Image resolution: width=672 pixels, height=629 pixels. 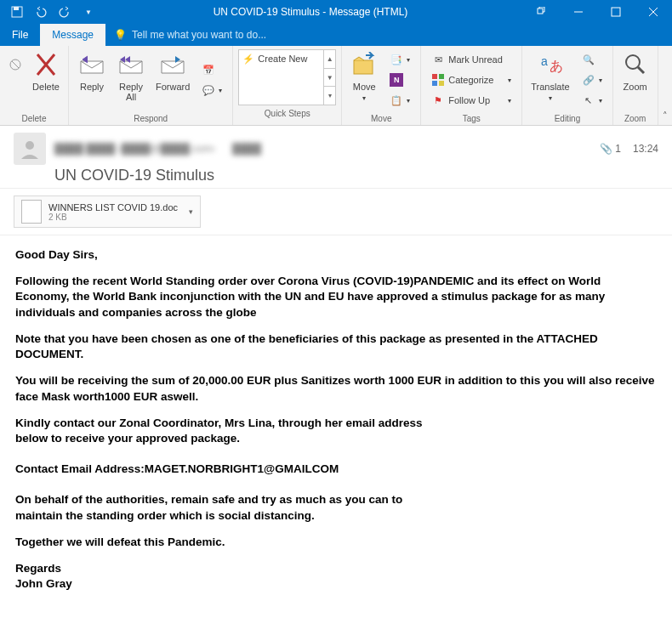 What do you see at coordinates (578, 12) in the screenshot?
I see `minimize-icon` at bounding box center [578, 12].